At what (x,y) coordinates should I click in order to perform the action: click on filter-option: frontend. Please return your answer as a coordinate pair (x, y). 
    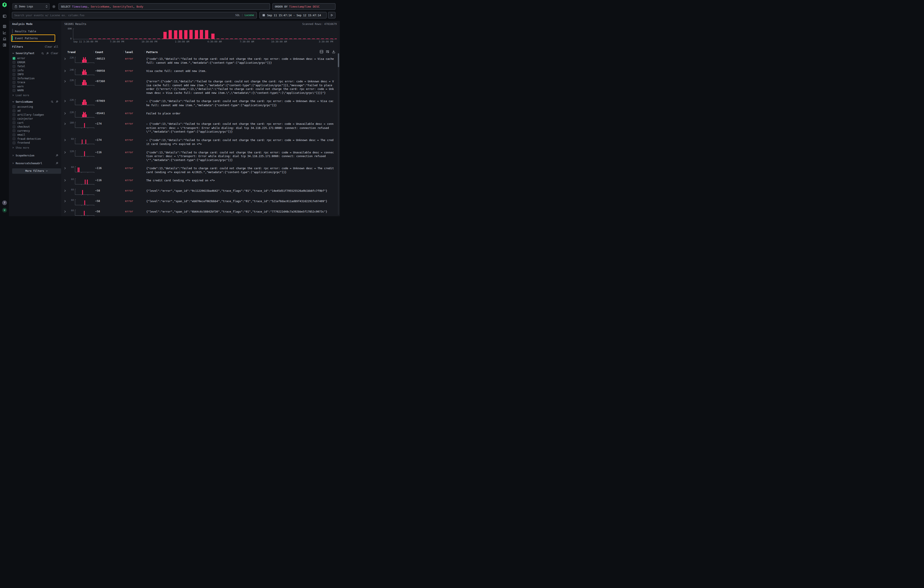
    Looking at the image, I should click on (35, 143).